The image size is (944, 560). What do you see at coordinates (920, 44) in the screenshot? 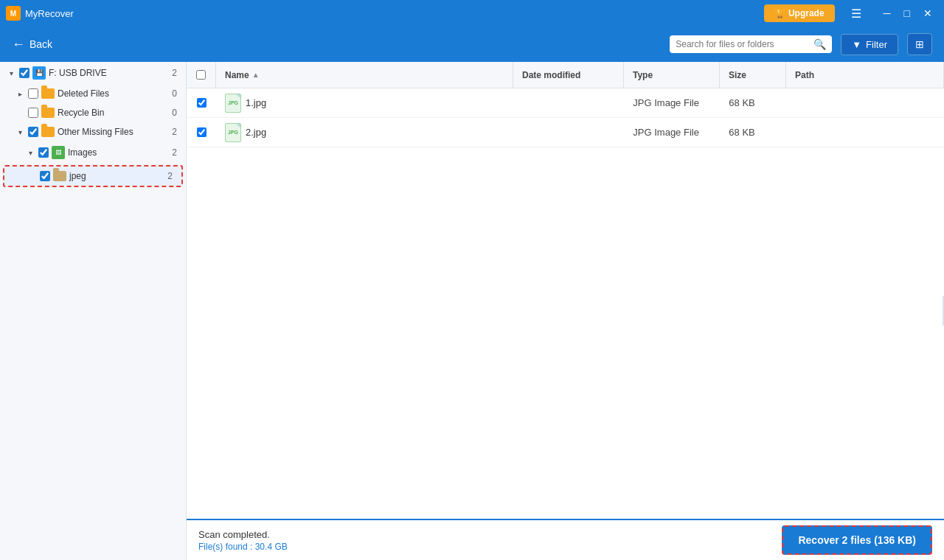
I see `view-toggle-button: ⊞` at bounding box center [920, 44].